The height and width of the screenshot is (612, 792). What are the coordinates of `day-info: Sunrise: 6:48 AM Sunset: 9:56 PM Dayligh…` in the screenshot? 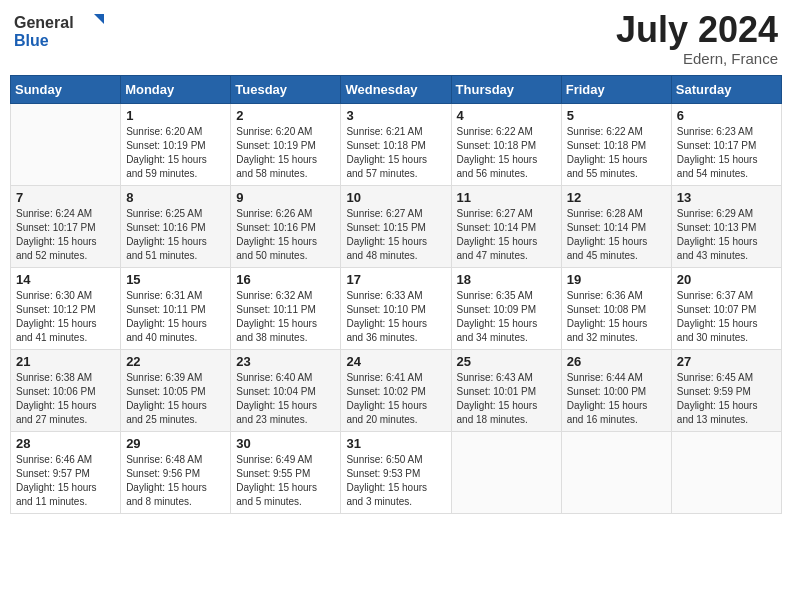 It's located at (176, 481).